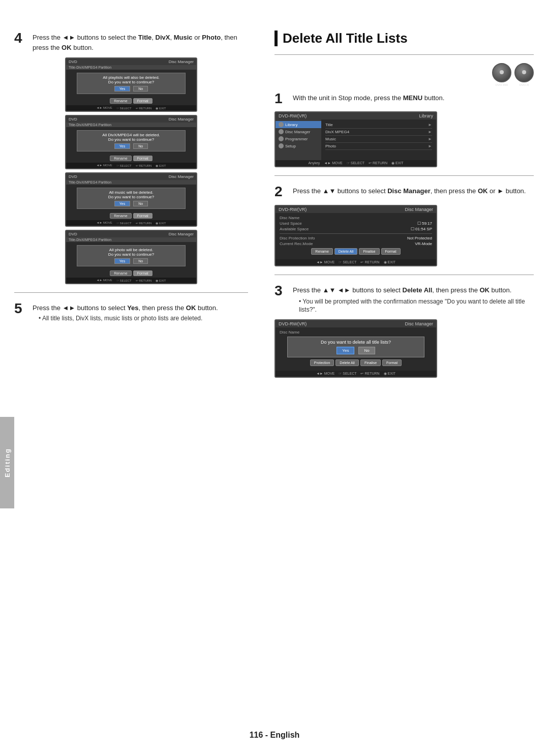 The height and width of the screenshot is (756, 549). What do you see at coordinates (122, 146) in the screenshot?
I see `screen2-yes-btn: Yes` at bounding box center [122, 146].